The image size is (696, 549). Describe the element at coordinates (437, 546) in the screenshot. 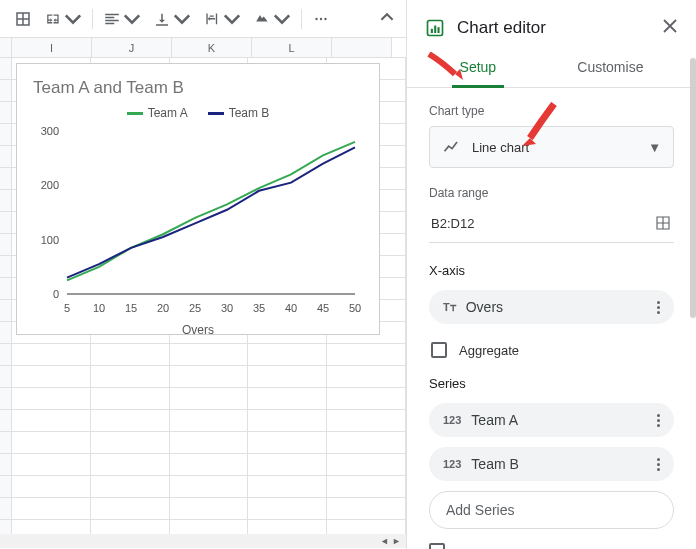

I see `switch-checkbox` at that location.